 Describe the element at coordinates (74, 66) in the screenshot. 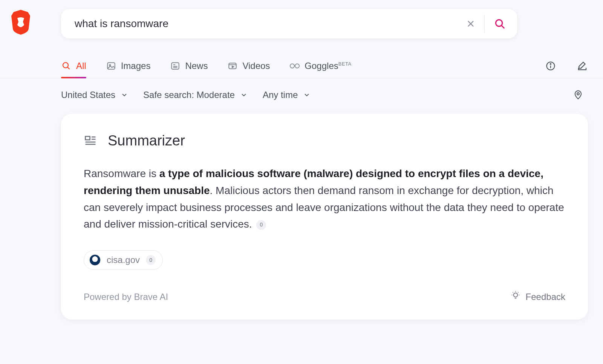

I see `tab-all: All` at that location.